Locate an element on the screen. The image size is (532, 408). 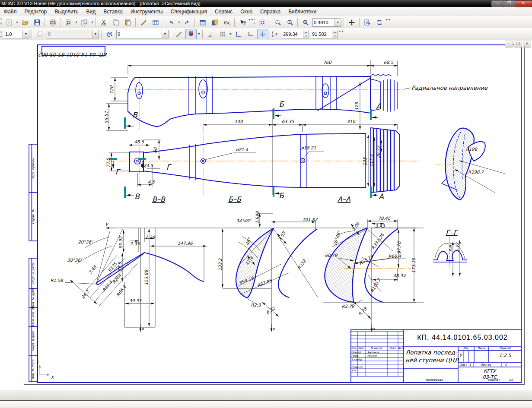
menu-5: Вставка is located at coordinates (113, 12).